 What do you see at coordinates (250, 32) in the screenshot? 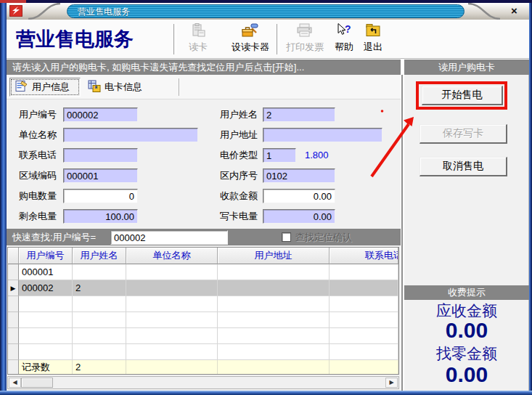
I see `card-reader-setup-icon` at bounding box center [250, 32].